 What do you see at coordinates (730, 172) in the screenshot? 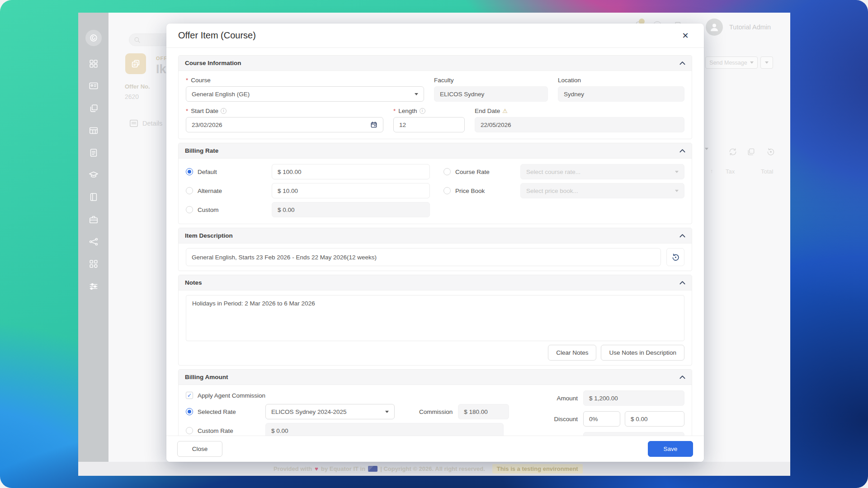
I see `column-header-tax: Tax` at bounding box center [730, 172].